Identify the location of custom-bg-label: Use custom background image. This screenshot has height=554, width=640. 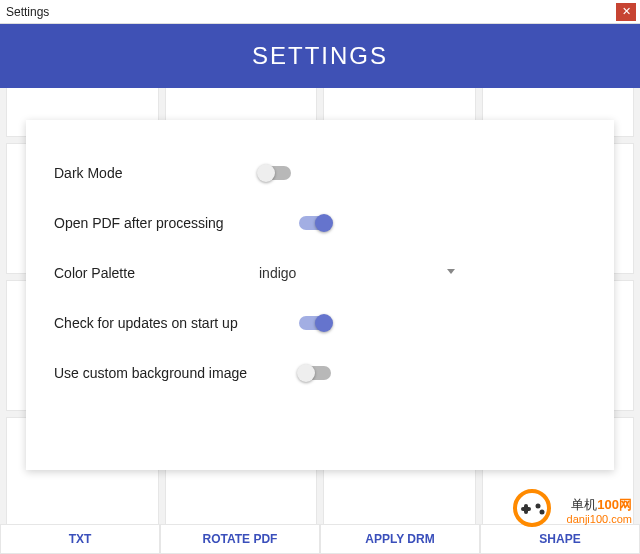
(176, 373).